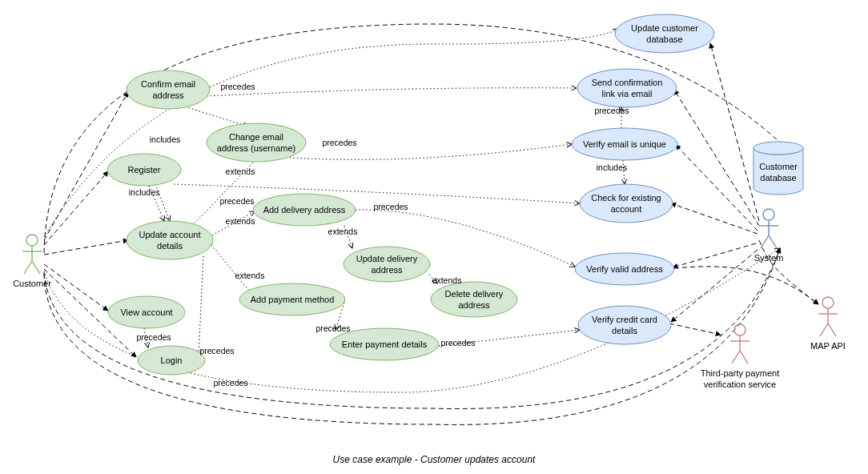 The height and width of the screenshot is (474, 868). I want to click on usecase-delete_delivery: Delete deliveryaddress, so click(474, 299).